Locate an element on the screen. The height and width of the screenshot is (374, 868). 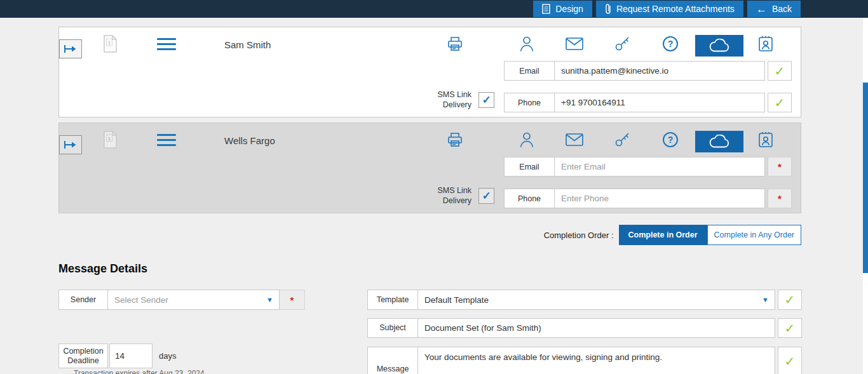
scrollbar-thumb is located at coordinates (865, 178).